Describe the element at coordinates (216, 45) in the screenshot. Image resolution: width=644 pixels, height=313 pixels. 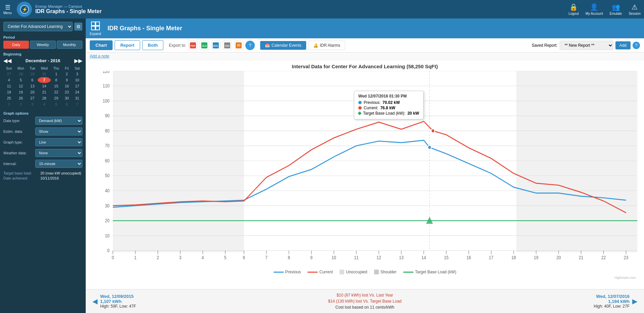
I see `export-word-button: DOC` at that location.